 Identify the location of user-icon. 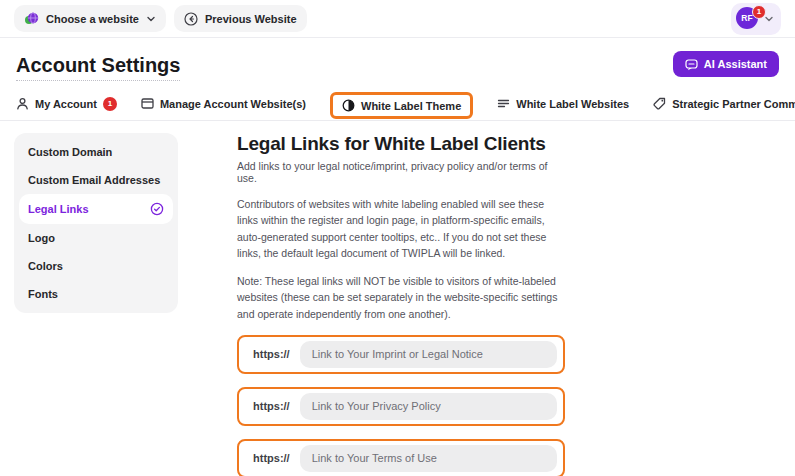
(22, 104).